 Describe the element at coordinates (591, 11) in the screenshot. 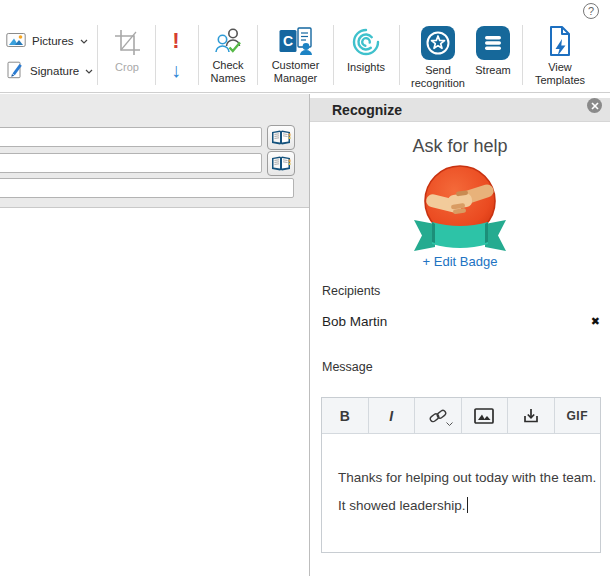

I see `help-button: ?` at that location.